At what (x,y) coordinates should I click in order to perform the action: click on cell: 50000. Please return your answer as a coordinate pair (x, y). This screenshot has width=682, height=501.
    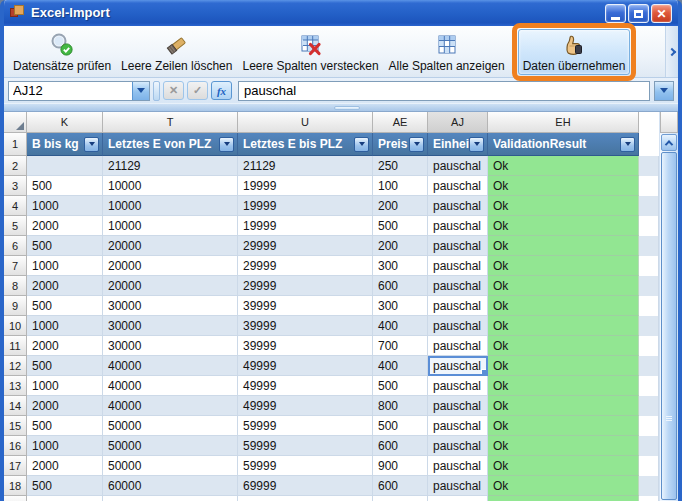
    Looking at the image, I should click on (170, 446).